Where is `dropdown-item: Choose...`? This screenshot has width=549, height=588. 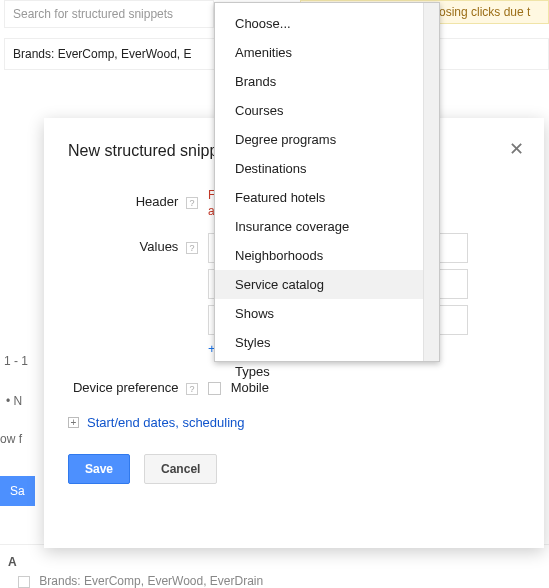 dropdown-item: Choose... is located at coordinates (327, 24).